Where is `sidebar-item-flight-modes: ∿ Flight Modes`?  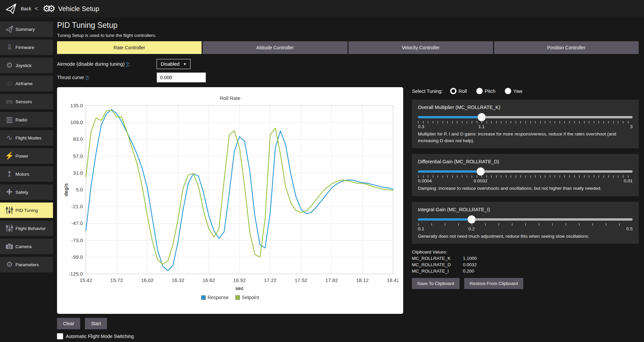 sidebar-item-flight-modes: ∿ Flight Modes is located at coordinates (26, 138).